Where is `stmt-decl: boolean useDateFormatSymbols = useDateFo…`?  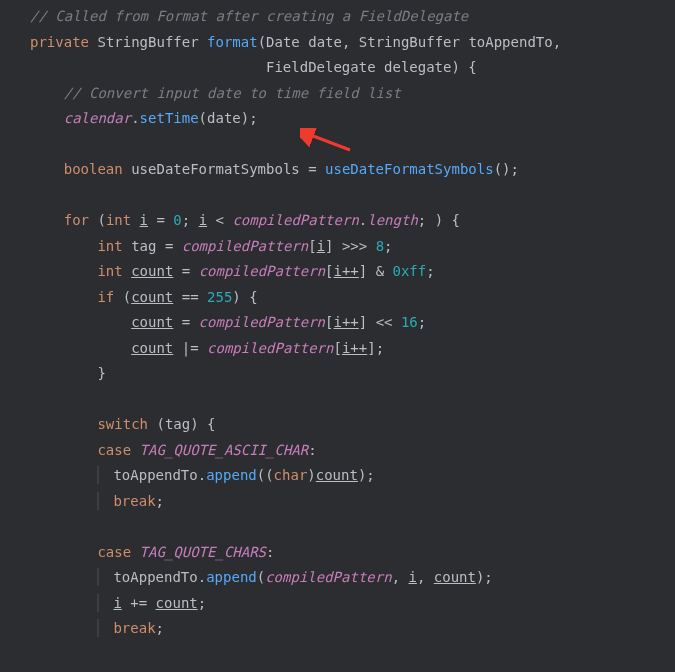 stmt-decl: boolean useDateFormatSymbols = useDateFo… is located at coordinates (338, 170).